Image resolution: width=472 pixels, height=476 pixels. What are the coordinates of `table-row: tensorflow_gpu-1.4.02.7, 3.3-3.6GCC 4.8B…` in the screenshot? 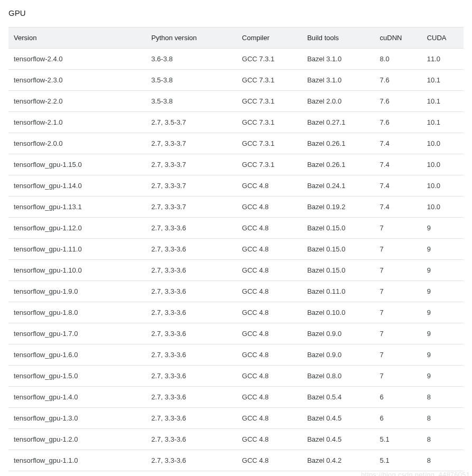 It's located at (236, 397).